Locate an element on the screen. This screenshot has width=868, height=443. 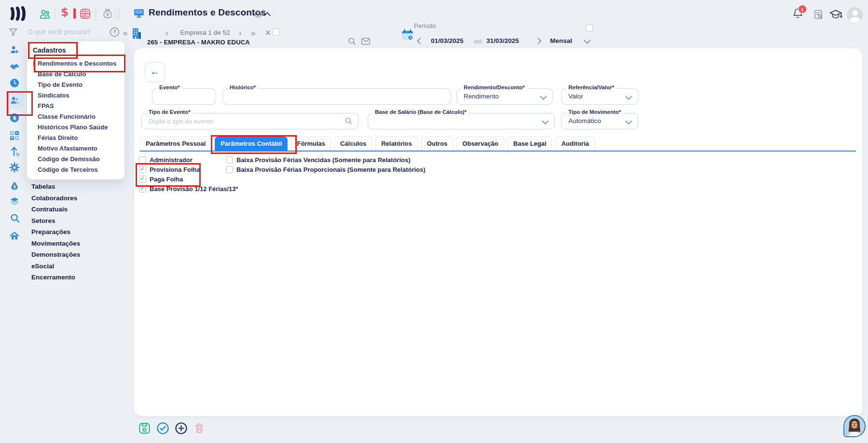
money-bag-module-icon: $ is located at coordinates (108, 14).